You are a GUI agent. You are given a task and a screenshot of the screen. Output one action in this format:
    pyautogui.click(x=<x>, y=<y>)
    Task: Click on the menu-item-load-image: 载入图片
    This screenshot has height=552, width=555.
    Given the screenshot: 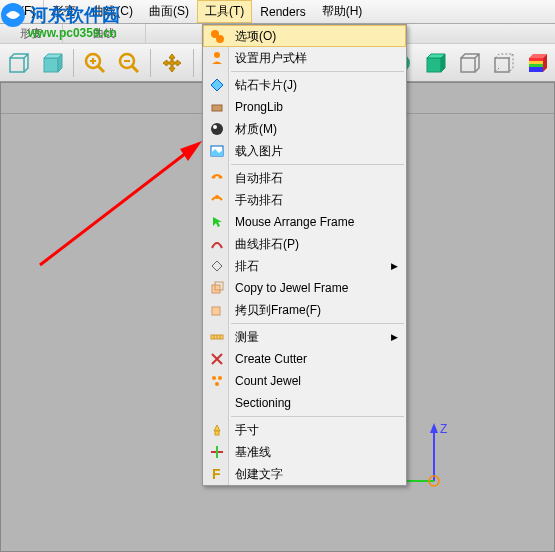 What is the action you would take?
    pyautogui.click(x=304, y=151)
    